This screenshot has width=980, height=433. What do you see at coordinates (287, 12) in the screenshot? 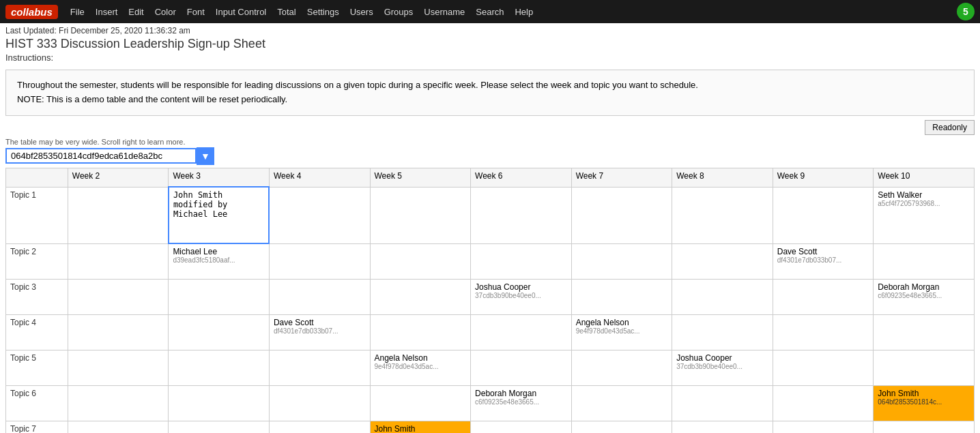
I see `menu-total: Total` at bounding box center [287, 12].